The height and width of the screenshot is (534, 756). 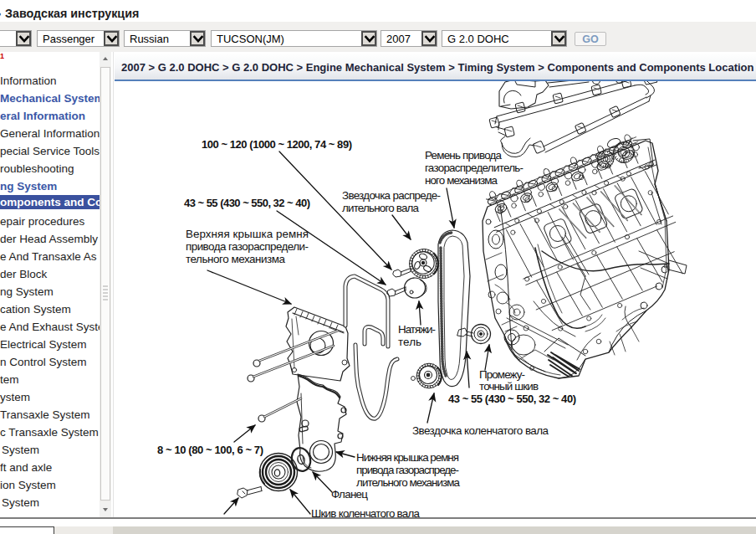 What do you see at coordinates (211, 450) in the screenshot?
I see `svg-text: 8 ~ 10 (80 ~ 100, 6 ~ 7)` at bounding box center [211, 450].